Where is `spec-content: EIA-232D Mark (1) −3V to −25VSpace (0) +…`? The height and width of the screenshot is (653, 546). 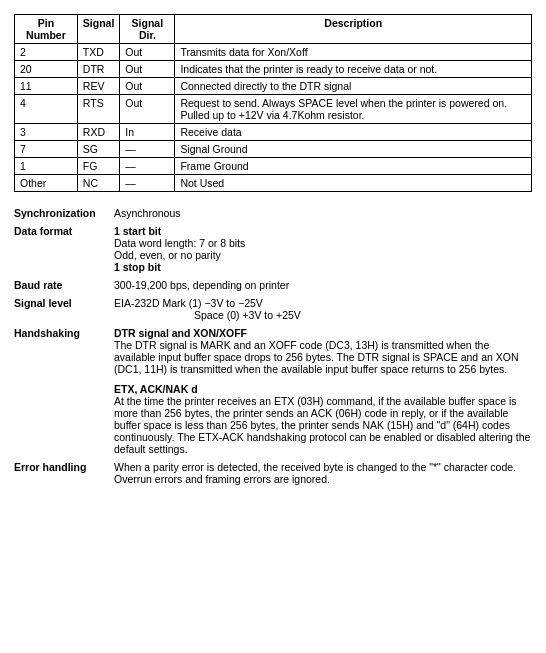 spec-content: EIA-232D Mark (1) −3V to −25VSpace (0) +… is located at coordinates (323, 309).